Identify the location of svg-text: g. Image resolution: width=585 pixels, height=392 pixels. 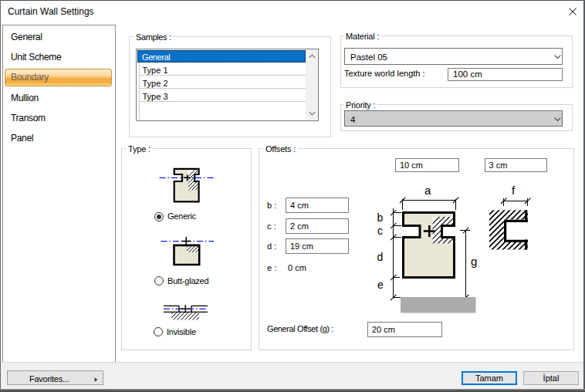
(474, 261).